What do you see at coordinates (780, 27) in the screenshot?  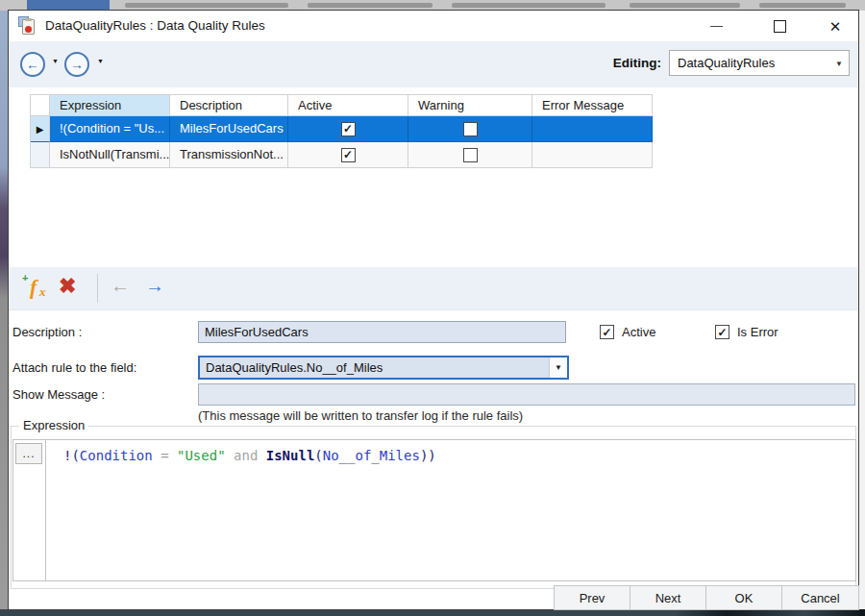 I see `maximize-icon` at bounding box center [780, 27].